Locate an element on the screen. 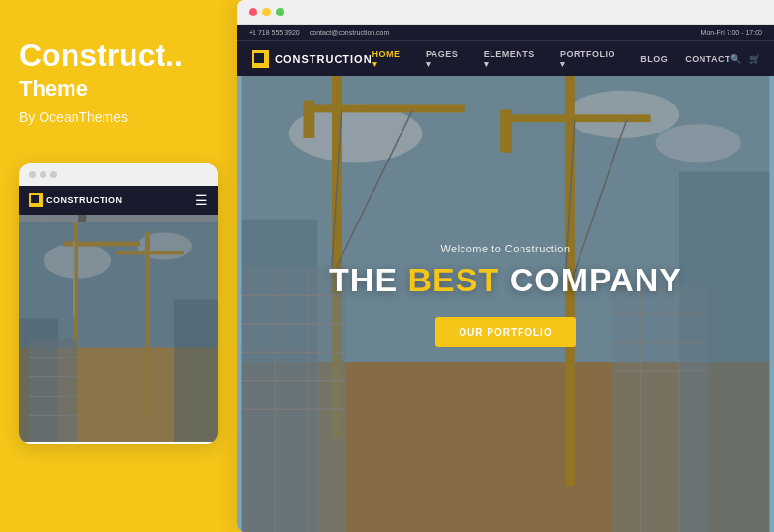 The image size is (774, 532). nav-blog: BLOG is located at coordinates (654, 59).